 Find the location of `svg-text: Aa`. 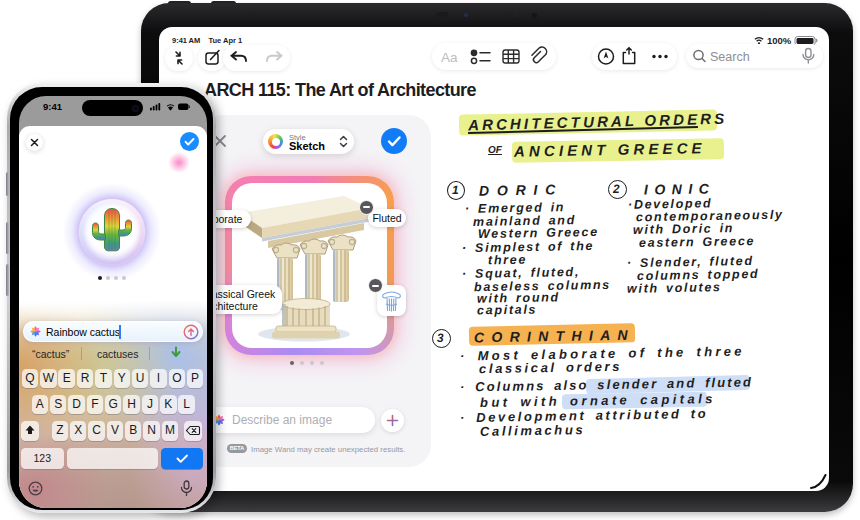

svg-text: Aa is located at coordinates (450, 58).